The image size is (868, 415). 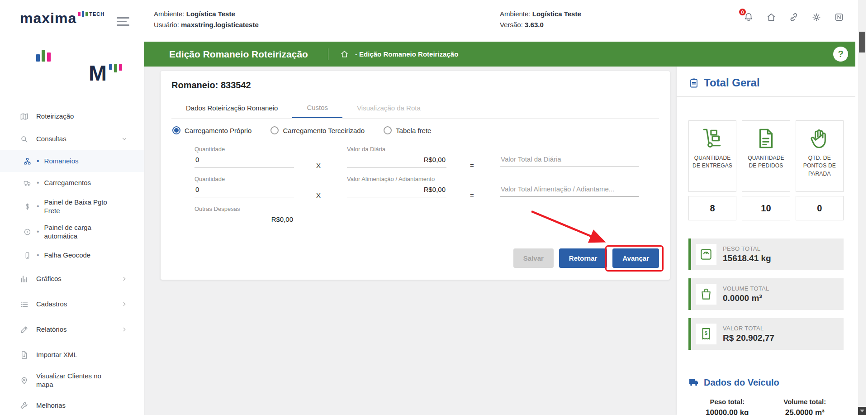 What do you see at coordinates (72, 255) in the screenshot?
I see `sidebar-item-falha-geocode: • Falha Geocode` at bounding box center [72, 255].